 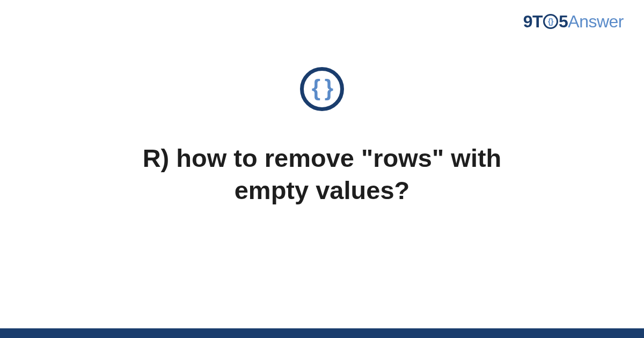 What do you see at coordinates (322, 174) in the screenshot?
I see `question-title: R) how to remove "rows" with empty value…` at bounding box center [322, 174].